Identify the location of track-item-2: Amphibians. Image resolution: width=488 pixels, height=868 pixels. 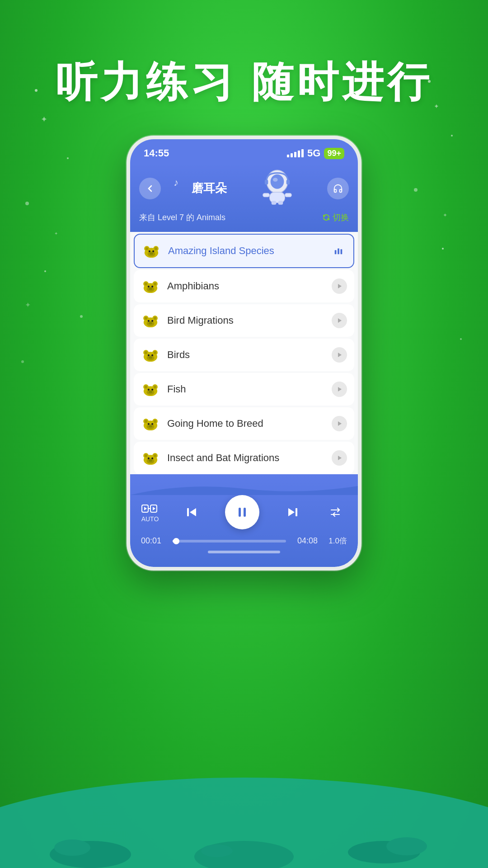
(244, 286).